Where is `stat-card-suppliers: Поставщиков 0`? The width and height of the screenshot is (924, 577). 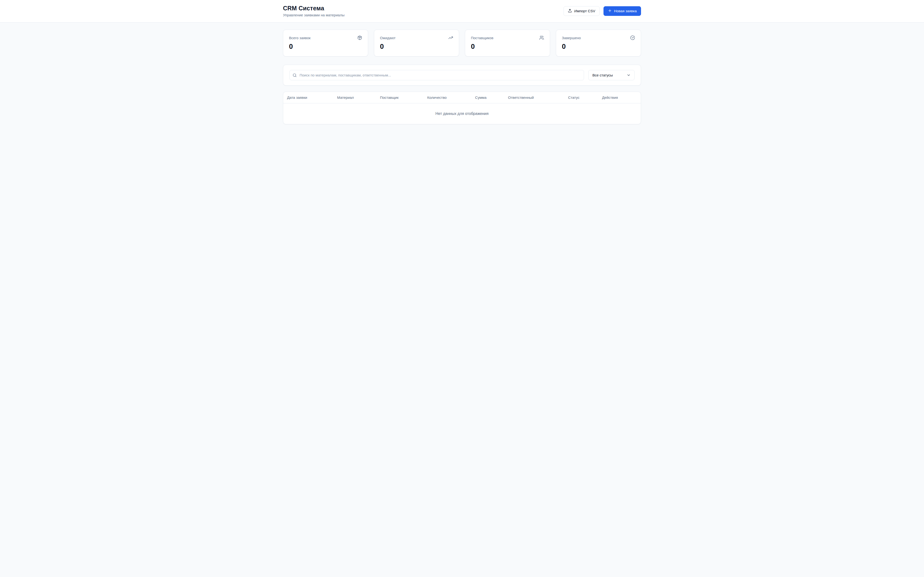 stat-card-suppliers: Поставщиков 0 is located at coordinates (508, 43).